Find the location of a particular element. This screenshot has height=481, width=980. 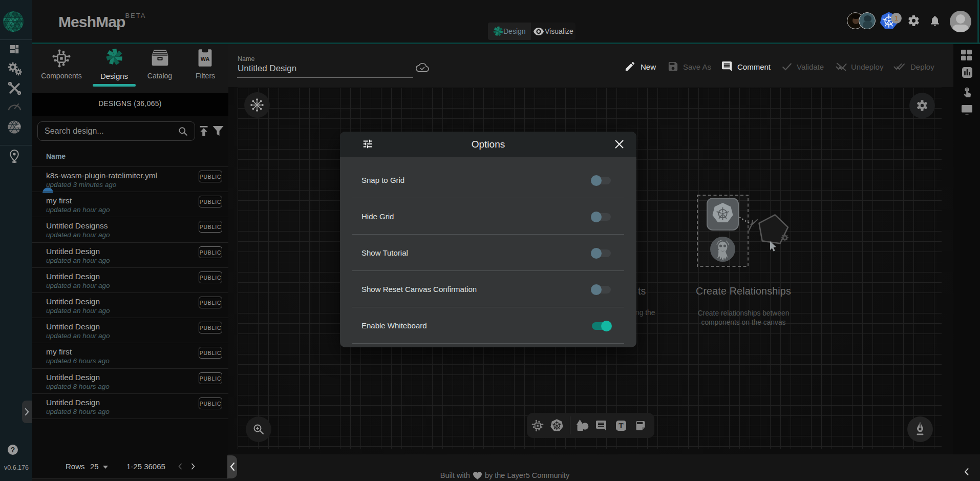

svg-text: WA is located at coordinates (205, 59).